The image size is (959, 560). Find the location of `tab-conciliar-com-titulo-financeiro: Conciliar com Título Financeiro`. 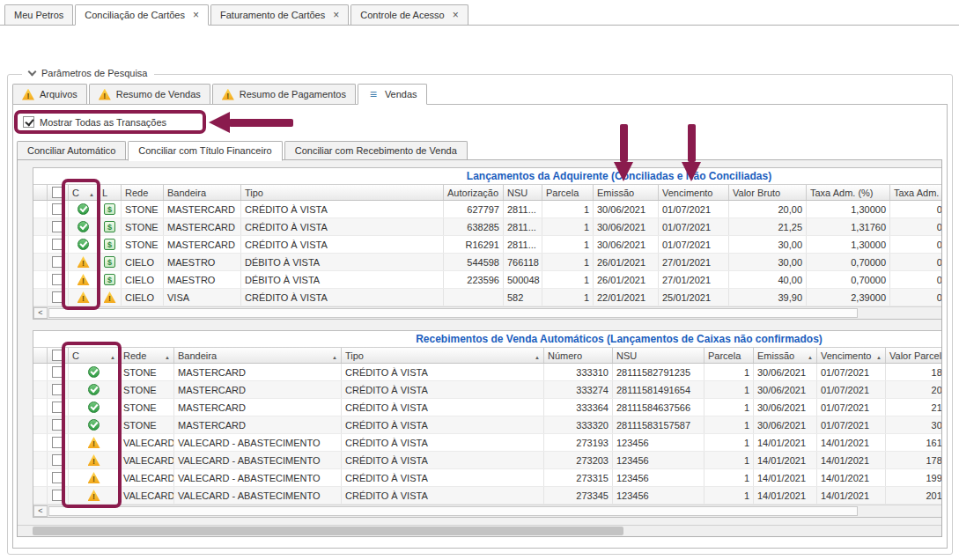

tab-conciliar-com-titulo-financeiro: Conciliar com Título Financeiro is located at coordinates (204, 151).